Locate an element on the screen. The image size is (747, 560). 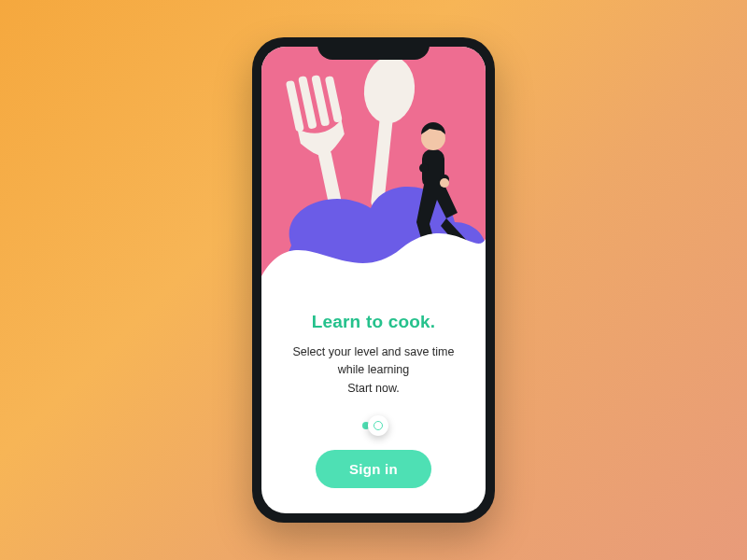
sign-in-button: Sign in is located at coordinates (374, 469).